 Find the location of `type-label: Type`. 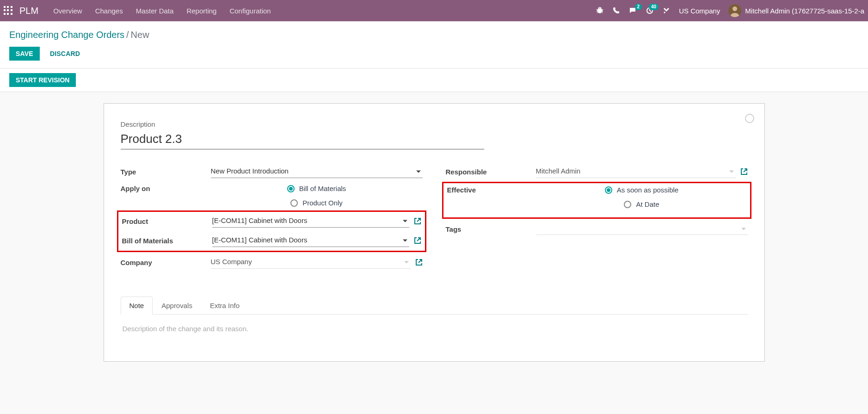

type-label: Type is located at coordinates (166, 172).